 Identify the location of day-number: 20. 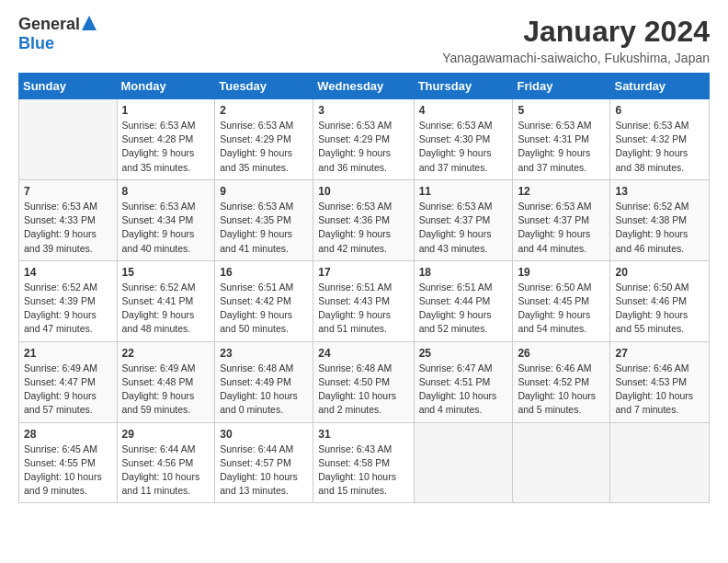
(660, 272).